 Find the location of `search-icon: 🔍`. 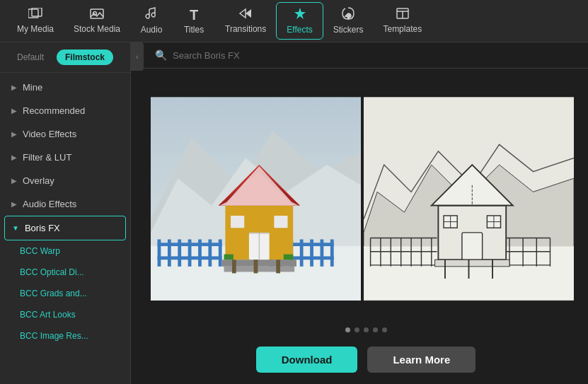

search-icon: 🔍 is located at coordinates (161, 55).